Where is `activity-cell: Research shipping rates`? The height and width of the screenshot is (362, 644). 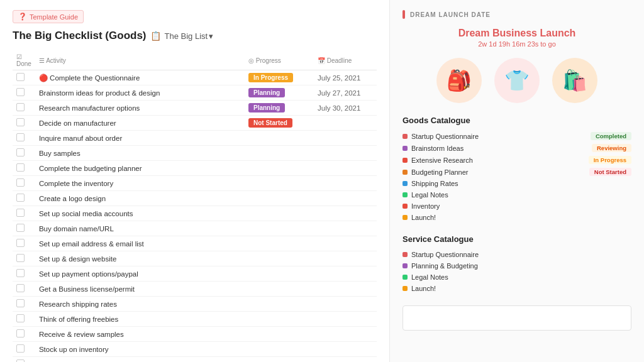 activity-cell: Research shipping rates is located at coordinates (140, 304).